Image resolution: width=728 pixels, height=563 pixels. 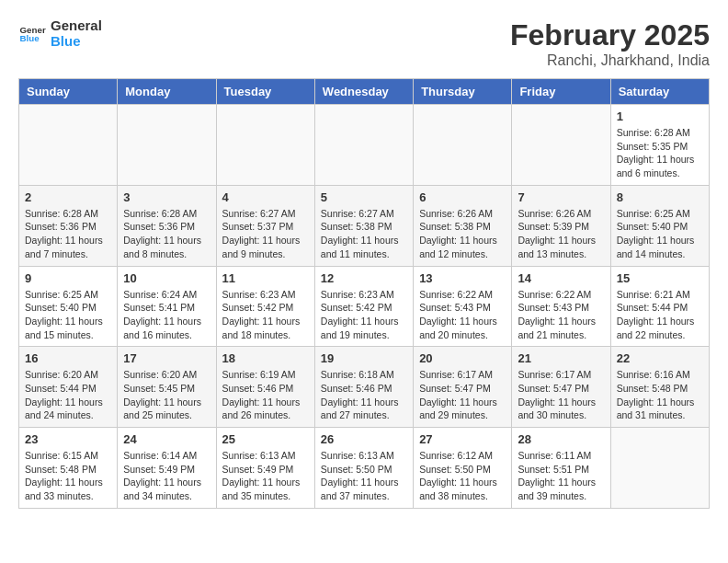 What do you see at coordinates (463, 92) in the screenshot?
I see `weekday-header-thursday: Thursday` at bounding box center [463, 92].